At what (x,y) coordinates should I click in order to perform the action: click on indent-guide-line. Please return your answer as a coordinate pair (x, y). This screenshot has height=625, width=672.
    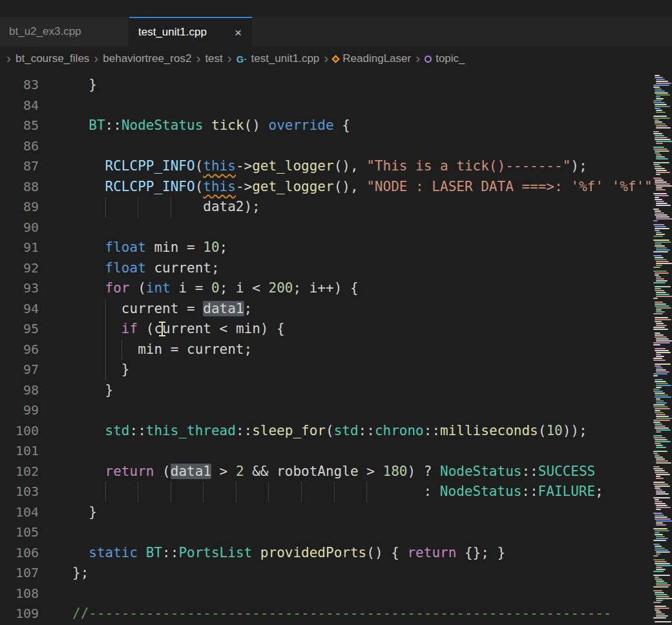
    Looking at the image, I should click on (154, 492).